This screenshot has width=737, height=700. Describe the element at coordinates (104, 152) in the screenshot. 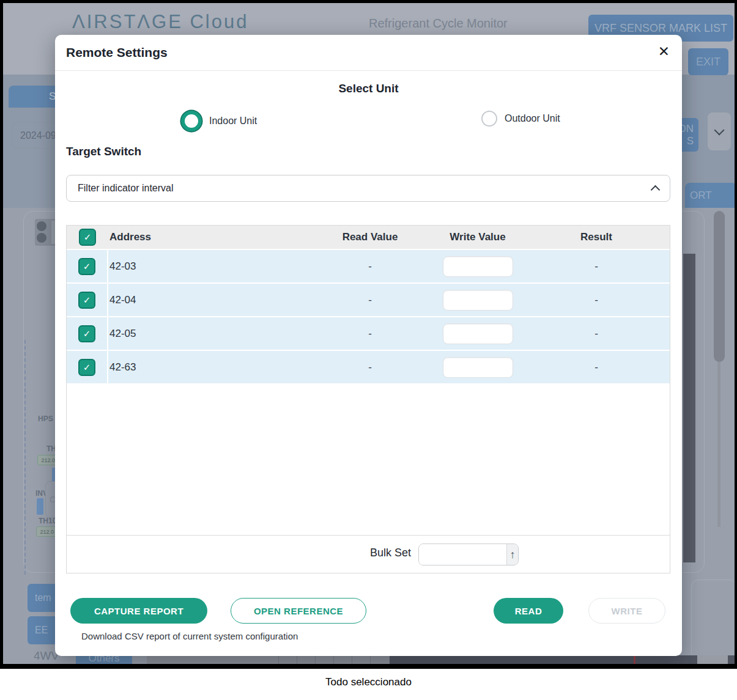

I see `target-switch-heading: Target Switch` at that location.